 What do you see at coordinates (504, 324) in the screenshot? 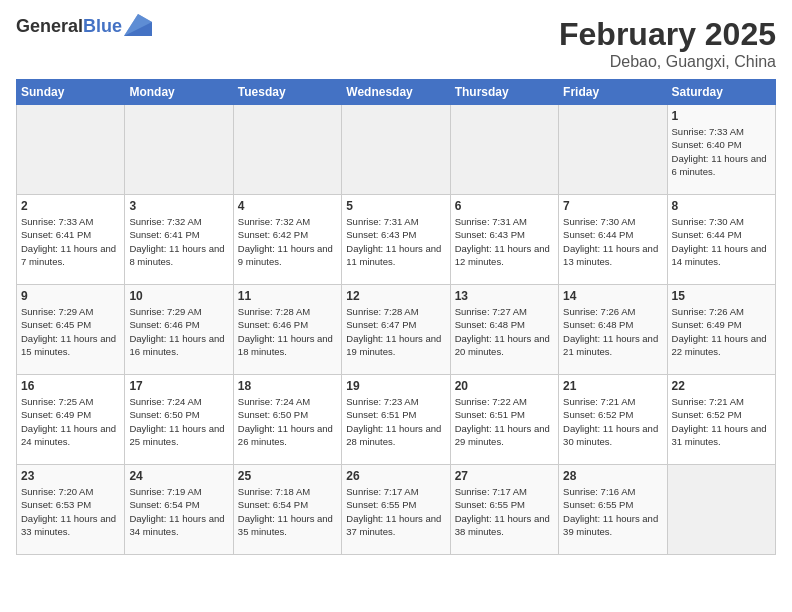
I see `day-info: Sunset: 6:48 PM` at bounding box center [504, 324].